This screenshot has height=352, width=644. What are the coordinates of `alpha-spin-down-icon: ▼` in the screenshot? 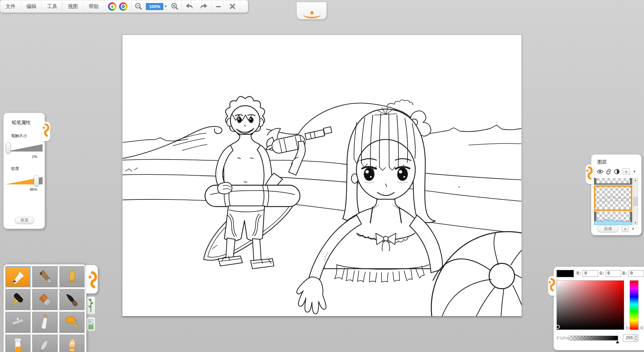 It's located at (636, 340).